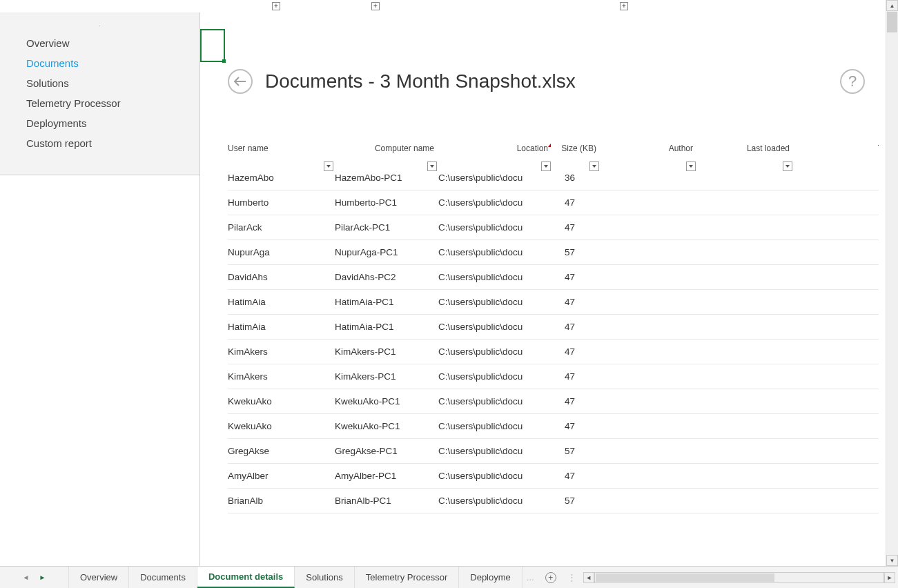 This screenshot has height=588, width=898. What do you see at coordinates (739, 577) in the screenshot?
I see `horizontal-scrollbar: ◄ ►` at bounding box center [739, 577].